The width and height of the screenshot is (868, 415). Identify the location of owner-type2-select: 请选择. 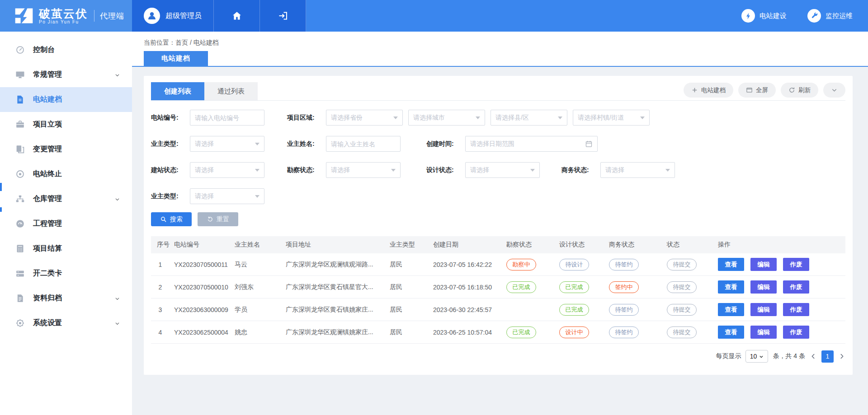
(227, 196).